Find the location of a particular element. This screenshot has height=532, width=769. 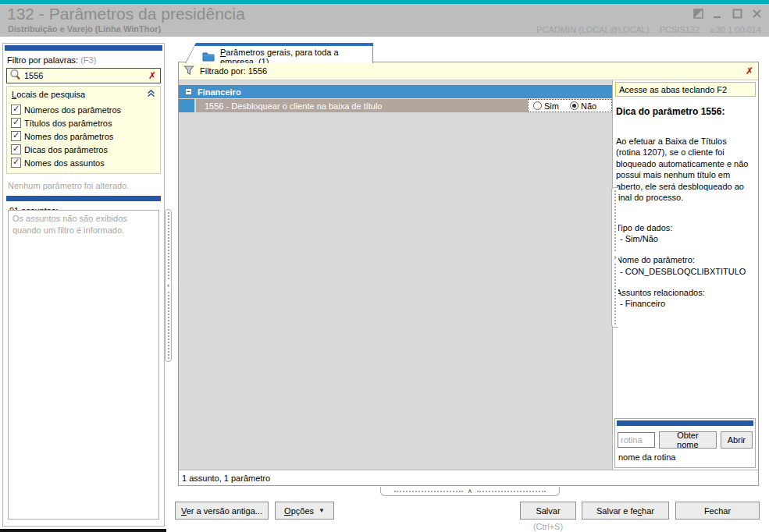

collapse-right-icon: › is located at coordinates (615, 257).